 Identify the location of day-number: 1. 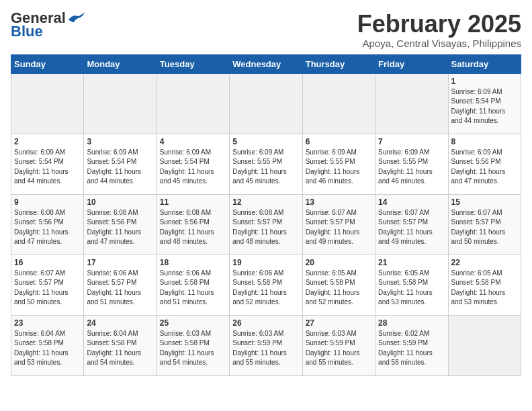
(485, 81).